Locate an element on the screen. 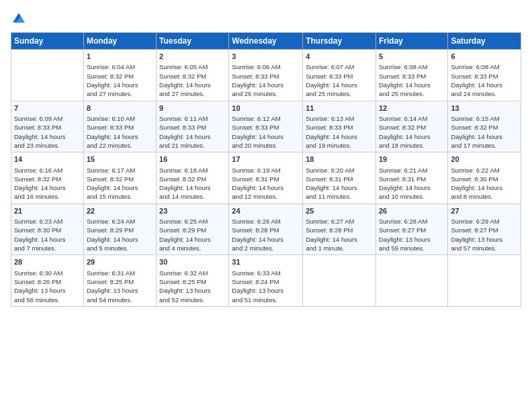 Image resolution: width=532 pixels, height=411 pixels. day-info: Sunrise: 6:12 AM Sunset: 8:33 PM Dayligh… is located at coordinates (266, 132).